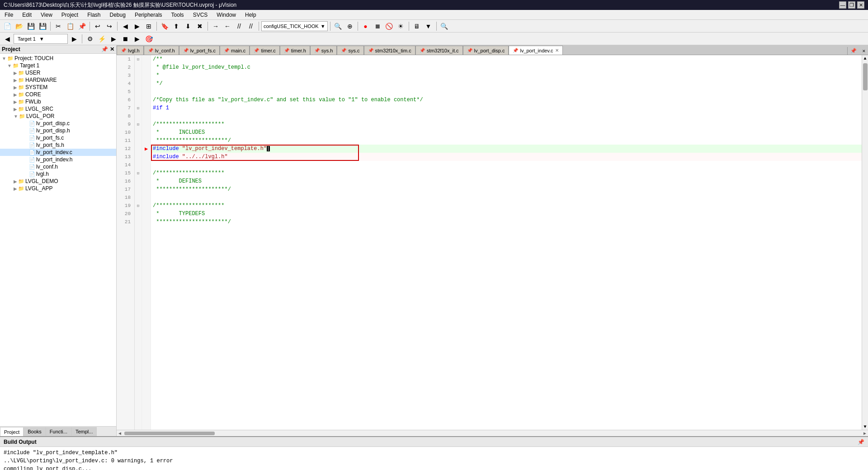 This screenshot has height=470, width=868. What do you see at coordinates (149, 39) in the screenshot?
I see `tb2-btn8: 🎯` at bounding box center [149, 39].